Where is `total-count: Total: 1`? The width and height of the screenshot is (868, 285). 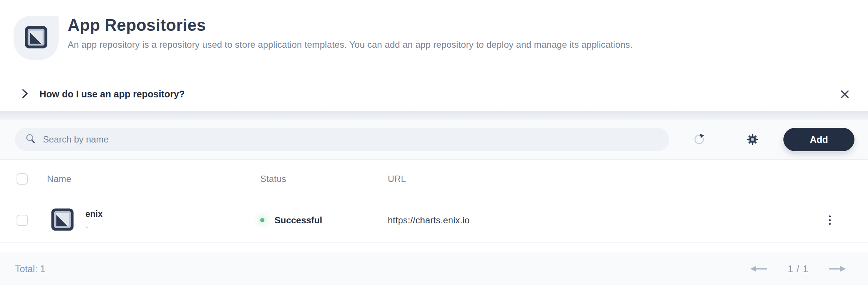
total-count: Total: 1 is located at coordinates (30, 269).